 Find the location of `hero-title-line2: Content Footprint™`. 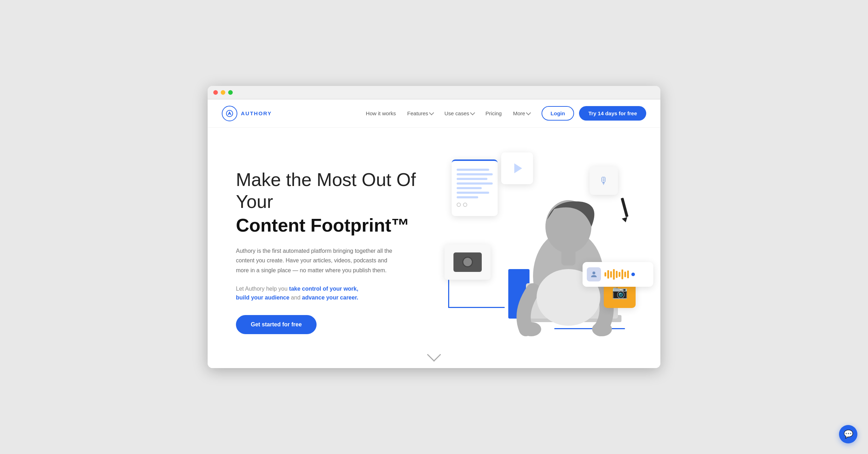

hero-title-line2: Content Footprint™ is located at coordinates (338, 225).